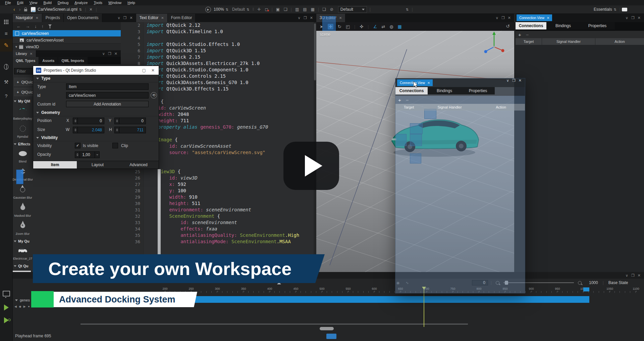  What do you see at coordinates (23, 101) in the screenshot?
I see `section-header: My QM` at bounding box center [23, 101].